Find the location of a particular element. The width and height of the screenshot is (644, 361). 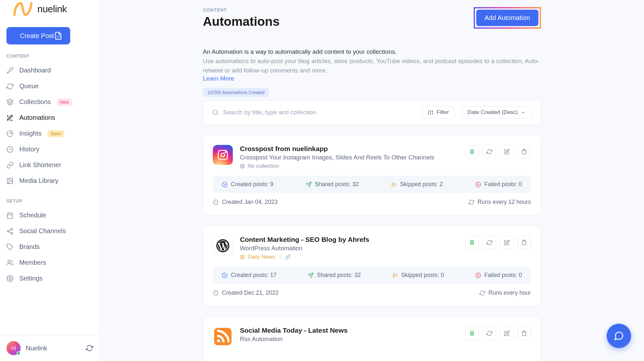

sidebar-item-brands: Brands is located at coordinates (50, 247).